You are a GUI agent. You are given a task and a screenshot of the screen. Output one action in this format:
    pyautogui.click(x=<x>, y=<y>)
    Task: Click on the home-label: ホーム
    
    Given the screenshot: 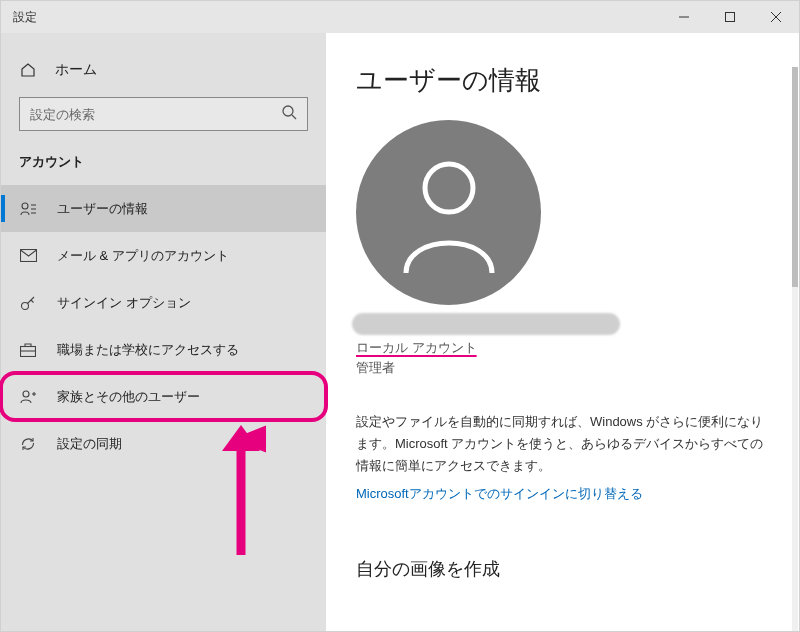 What is the action you would take?
    pyautogui.click(x=76, y=70)
    